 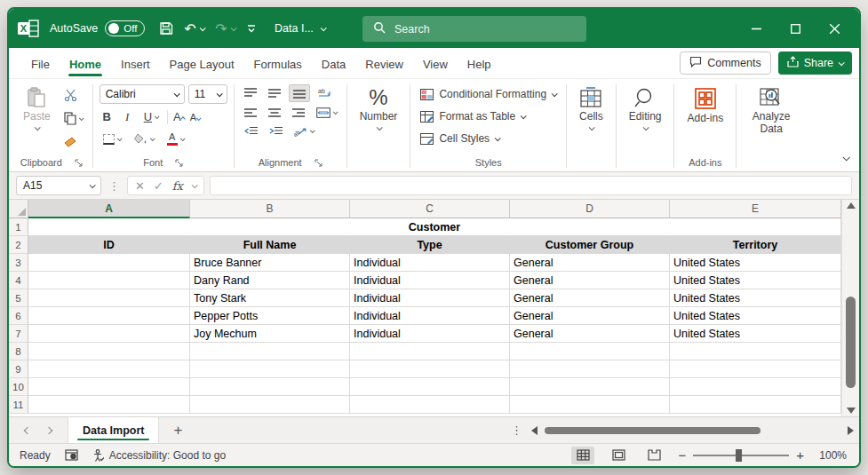 What do you see at coordinates (49, 431) in the screenshot?
I see `next-sheet-button` at bounding box center [49, 431].